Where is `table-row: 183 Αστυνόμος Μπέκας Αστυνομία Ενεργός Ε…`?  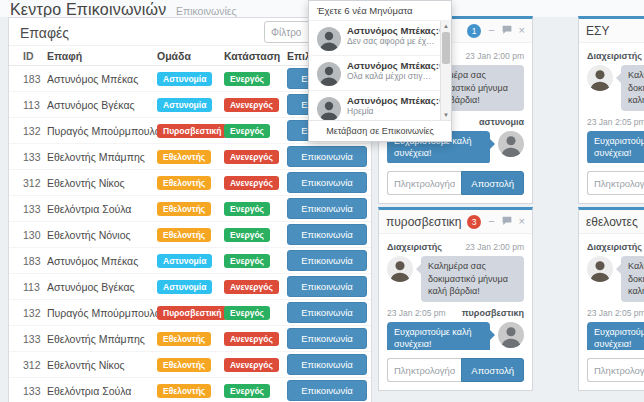 table-row: 183 Αστυνόμος Μπέκας Αστυνομία Ενεργός Ε… is located at coordinates (190, 261).